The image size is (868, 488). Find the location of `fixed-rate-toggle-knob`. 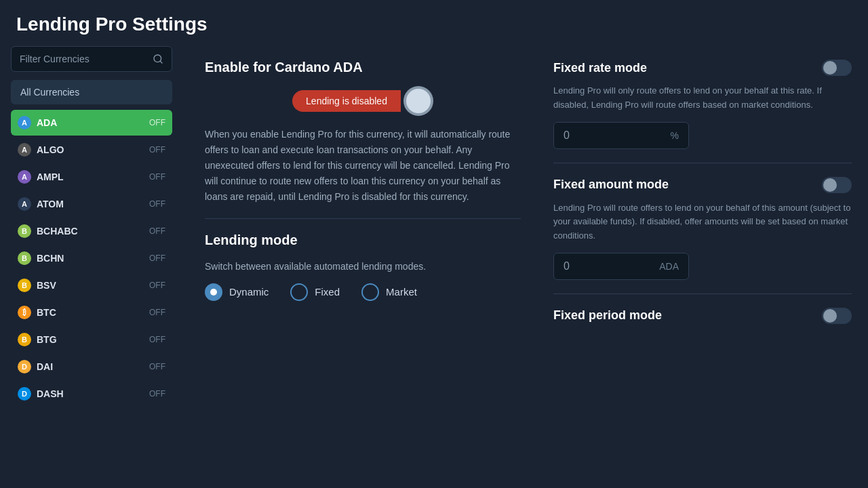

fixed-rate-toggle-knob is located at coordinates (830, 68).